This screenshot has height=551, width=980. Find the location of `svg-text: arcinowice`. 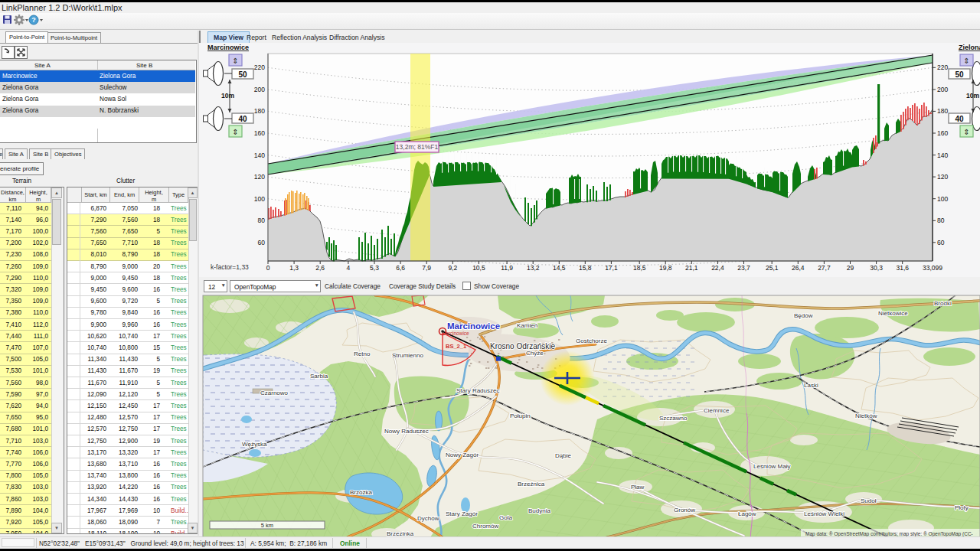

svg-text: arcinowice is located at coordinates (458, 334).